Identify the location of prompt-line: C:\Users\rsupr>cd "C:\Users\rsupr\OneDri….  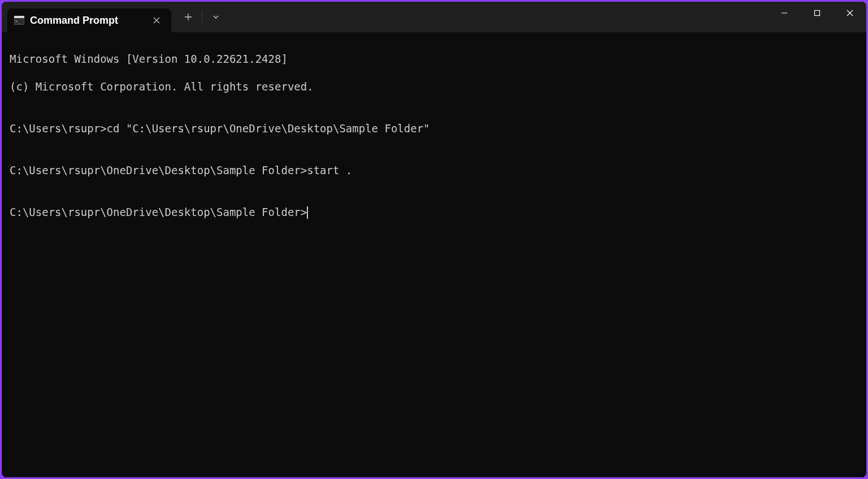
(434, 129).